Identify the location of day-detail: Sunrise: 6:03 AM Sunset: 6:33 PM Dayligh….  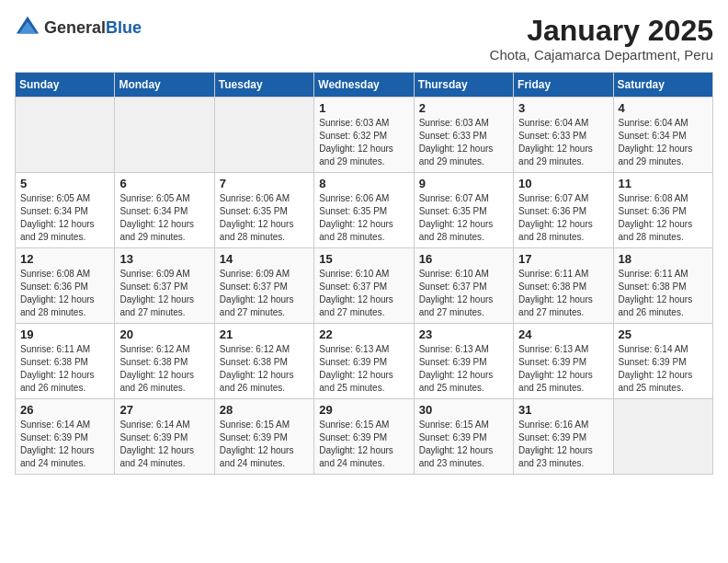
(463, 143).